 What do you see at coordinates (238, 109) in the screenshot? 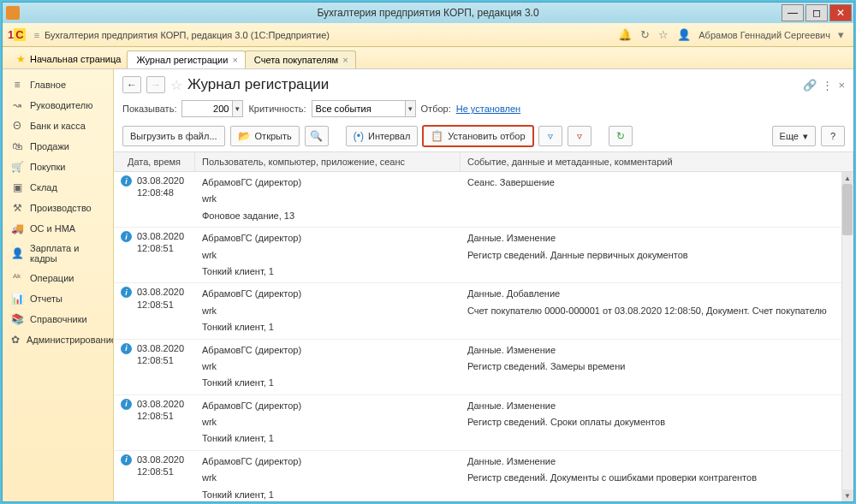
I see `spinner-icon: ▾` at bounding box center [238, 109].